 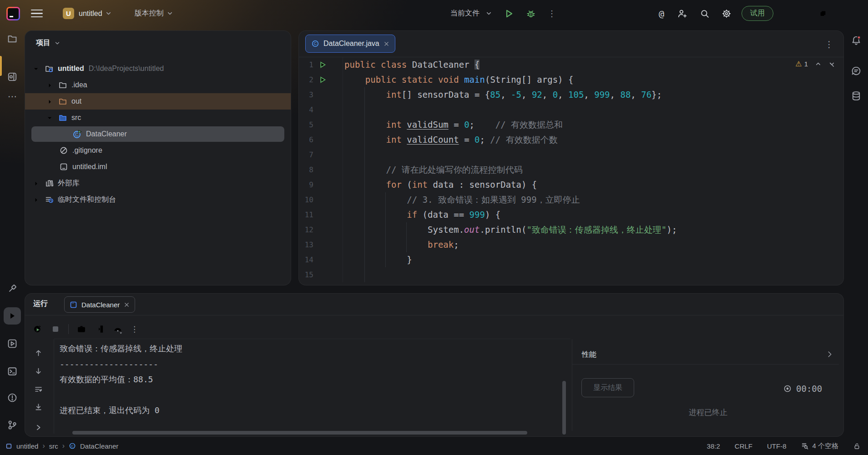 What do you see at coordinates (27, 446) in the screenshot?
I see `breadcrumb-project: untitled` at bounding box center [27, 446].